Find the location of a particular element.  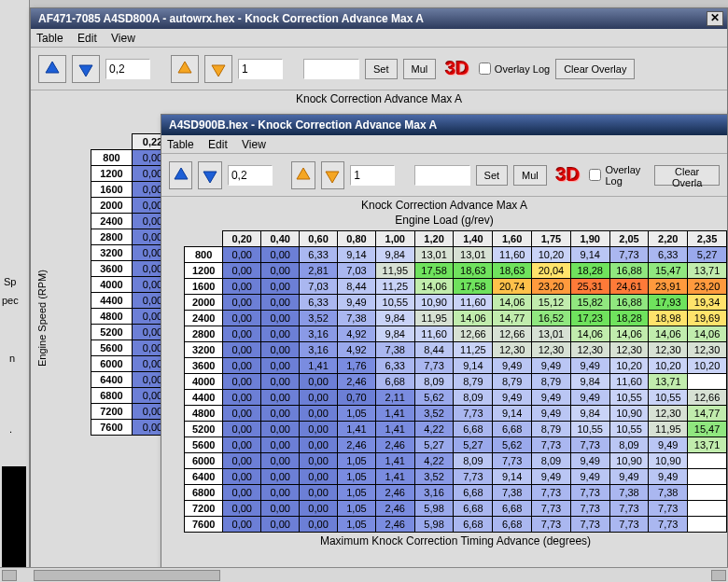

cell: 13,01 is located at coordinates (552, 334).